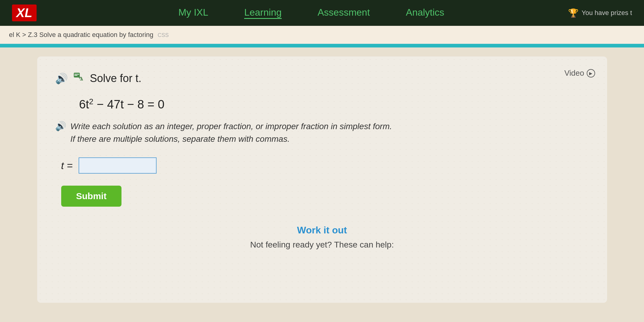 Image resolution: width=644 pixels, height=322 pixels. What do you see at coordinates (61, 78) in the screenshot?
I see `sound-icon: 🔊` at bounding box center [61, 78].